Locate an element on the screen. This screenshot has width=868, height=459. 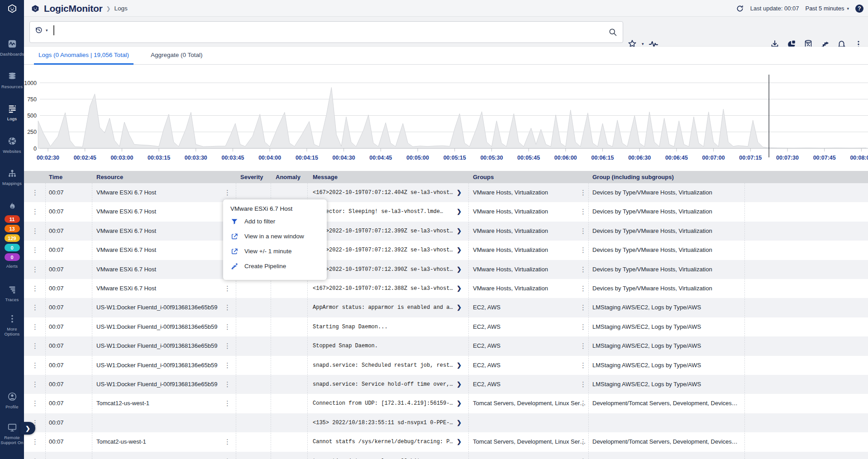
search-icon is located at coordinates (613, 32).